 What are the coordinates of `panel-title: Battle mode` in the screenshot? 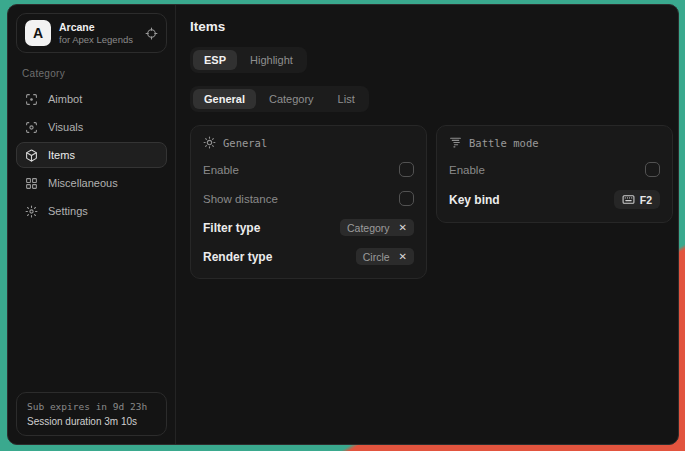 It's located at (504, 143).